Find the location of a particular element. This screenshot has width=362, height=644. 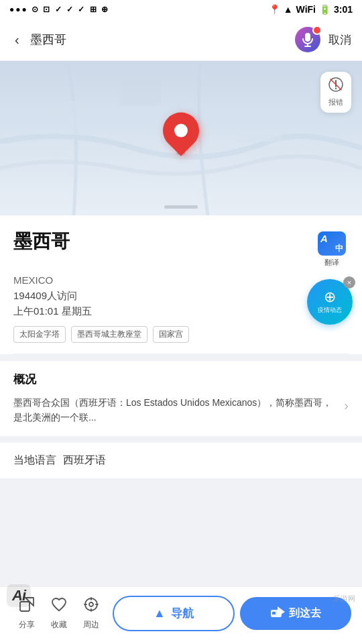

bottom-spacer is located at coordinates (181, 512).